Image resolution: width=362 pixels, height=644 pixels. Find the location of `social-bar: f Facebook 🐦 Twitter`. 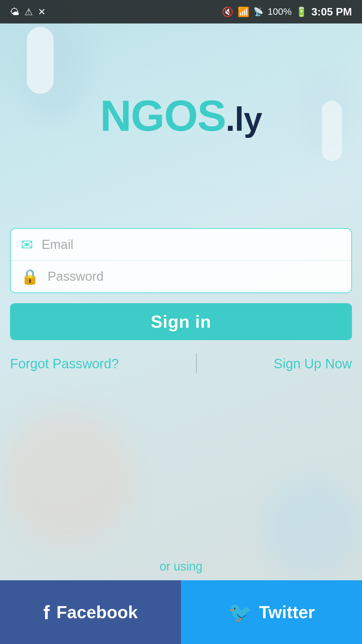

social-bar: f Facebook 🐦 Twitter is located at coordinates (181, 612).